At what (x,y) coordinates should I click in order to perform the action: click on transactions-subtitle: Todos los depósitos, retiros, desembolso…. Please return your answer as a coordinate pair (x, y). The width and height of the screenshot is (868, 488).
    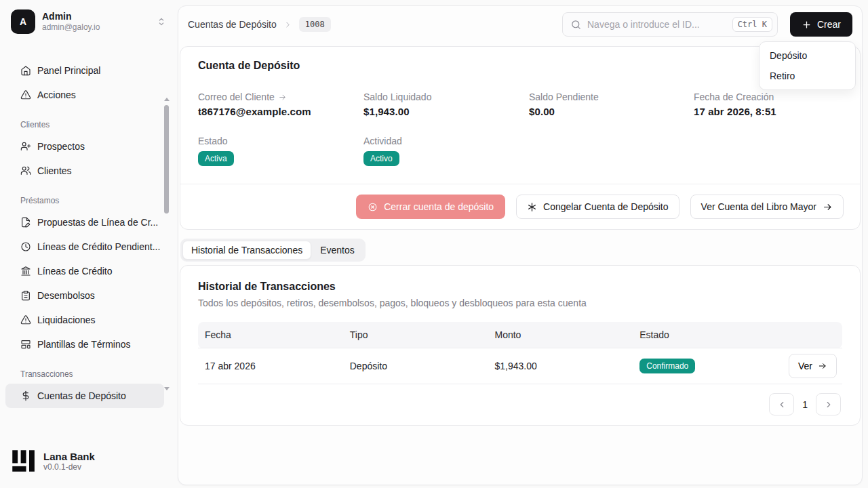
    Looking at the image, I should click on (520, 303).